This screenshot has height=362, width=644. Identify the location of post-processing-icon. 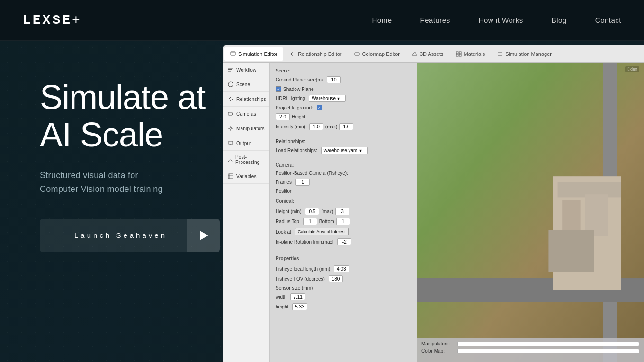
(230, 160).